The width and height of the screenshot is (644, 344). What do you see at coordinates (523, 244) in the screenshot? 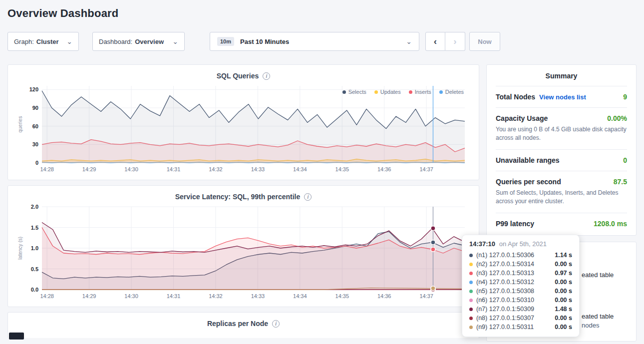
I see `tooltip-date: on Apr 5th, 2021` at bounding box center [523, 244].